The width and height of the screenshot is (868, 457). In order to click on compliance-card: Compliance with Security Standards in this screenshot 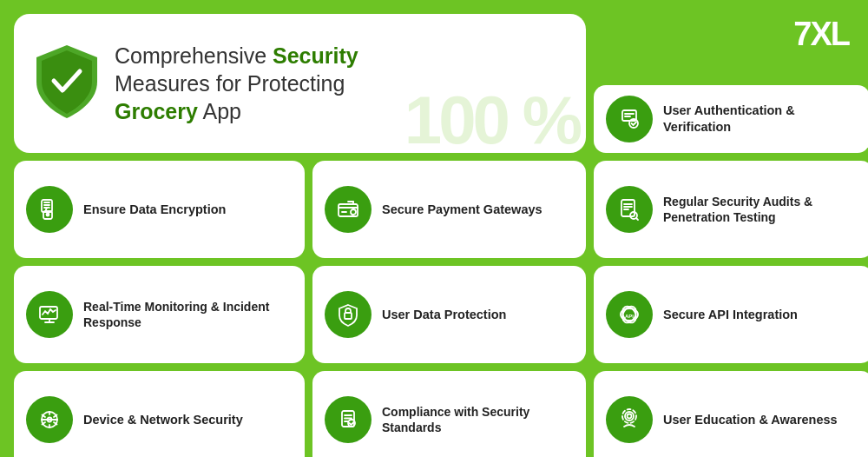, I will do `click(450, 414)`.